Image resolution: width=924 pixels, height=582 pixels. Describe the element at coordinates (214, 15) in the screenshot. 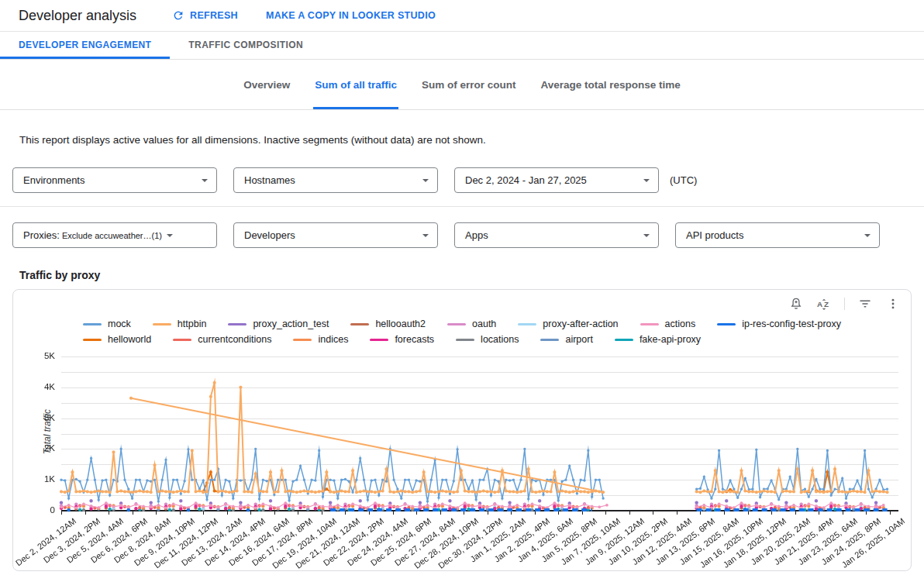

I see `refresh-label: REFRESH` at that location.